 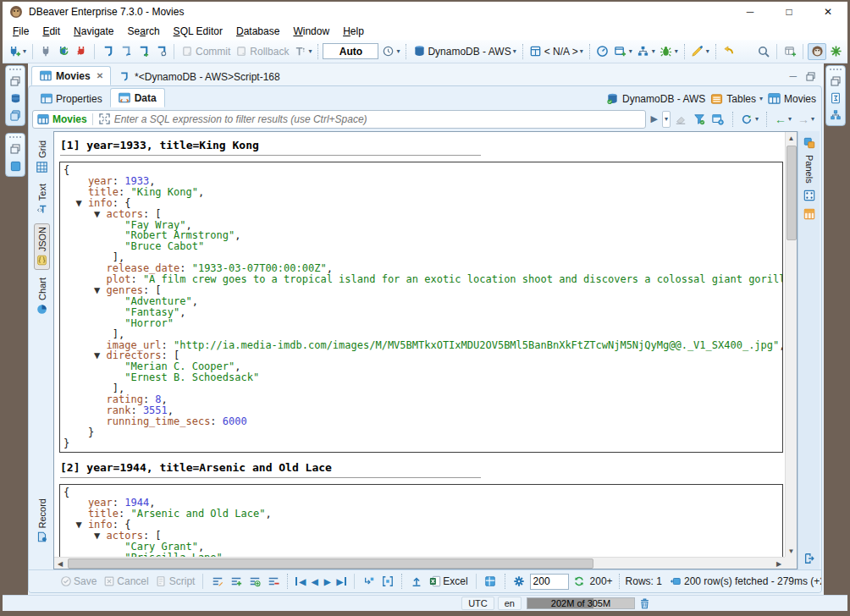 I want to click on filter-history-button: ▾, so click(x=666, y=119).